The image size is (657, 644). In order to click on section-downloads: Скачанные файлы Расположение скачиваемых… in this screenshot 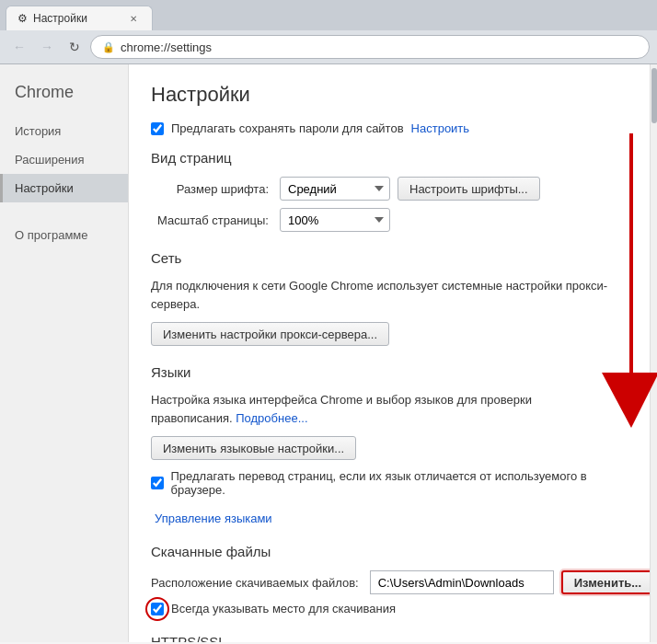, I will do `click(389, 580)`.